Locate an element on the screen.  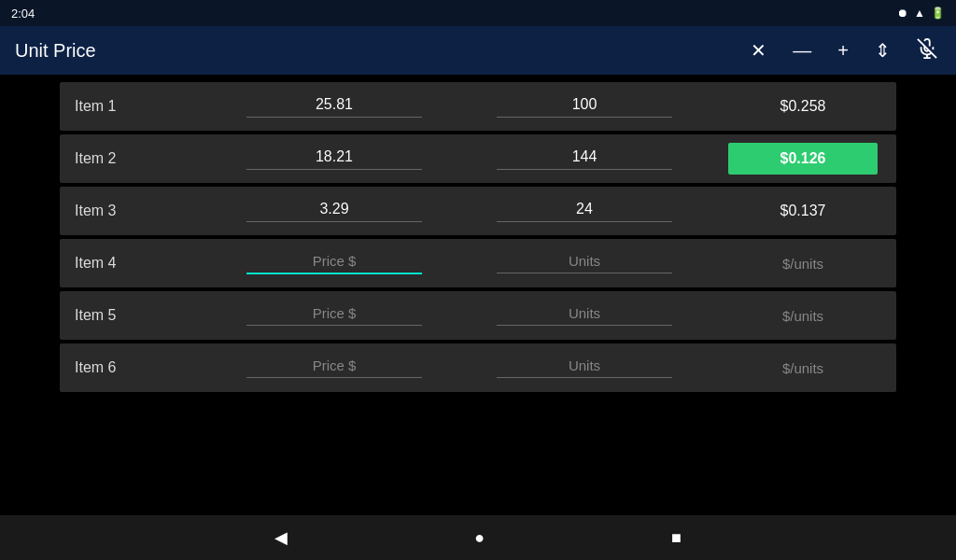
back-button: ◀ is located at coordinates (281, 538).